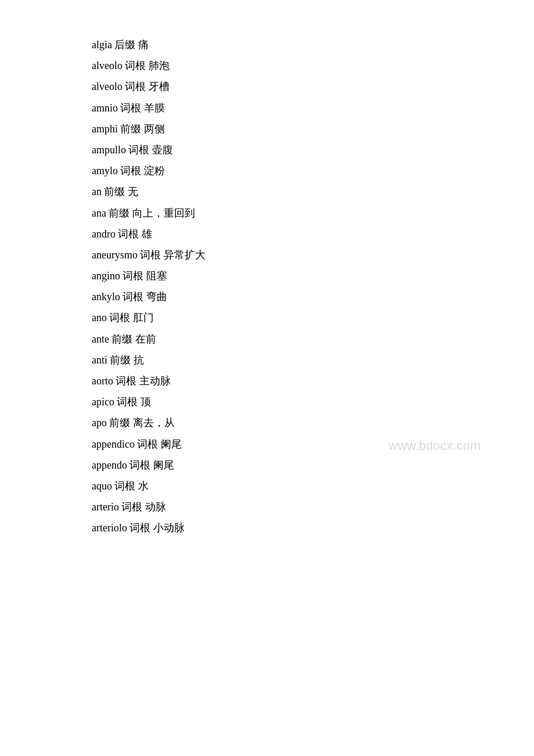  What do you see at coordinates (267, 234) in the screenshot?
I see `list-item: andro 词根 雄` at bounding box center [267, 234].